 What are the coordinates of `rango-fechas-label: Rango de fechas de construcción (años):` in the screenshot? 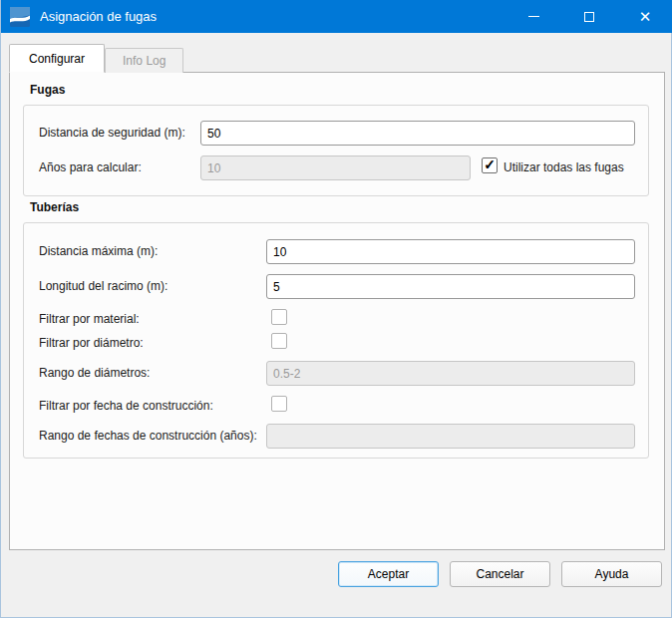 It's located at (148, 436).